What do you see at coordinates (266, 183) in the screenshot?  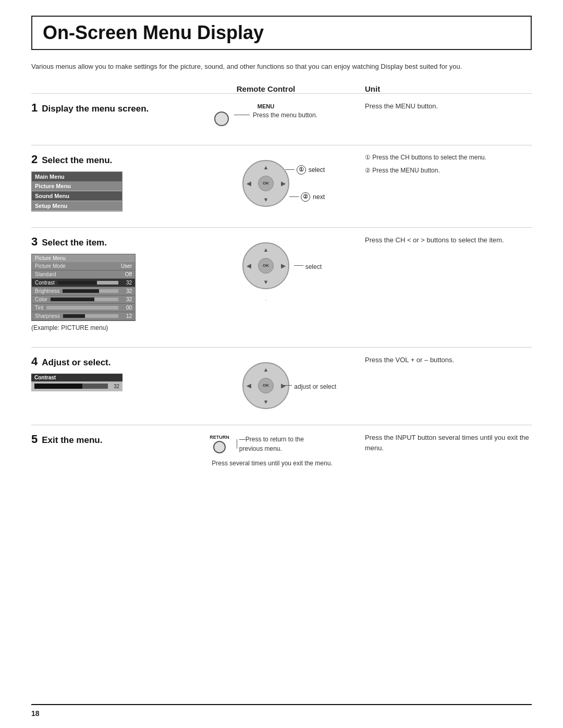 I see `dpad-ok-step2: OK` at bounding box center [266, 183].